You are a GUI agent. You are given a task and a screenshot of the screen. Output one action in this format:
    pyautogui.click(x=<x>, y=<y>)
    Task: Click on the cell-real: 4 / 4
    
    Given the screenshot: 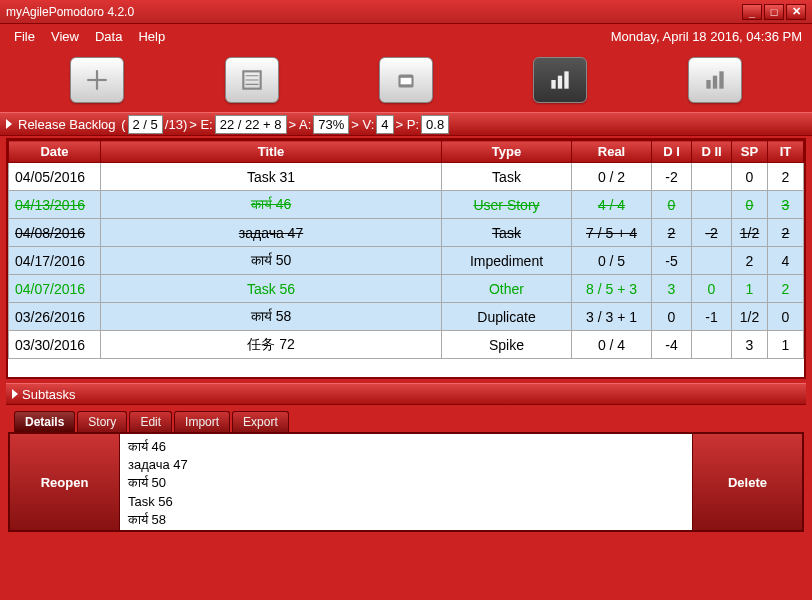 What is the action you would take?
    pyautogui.click(x=612, y=205)
    